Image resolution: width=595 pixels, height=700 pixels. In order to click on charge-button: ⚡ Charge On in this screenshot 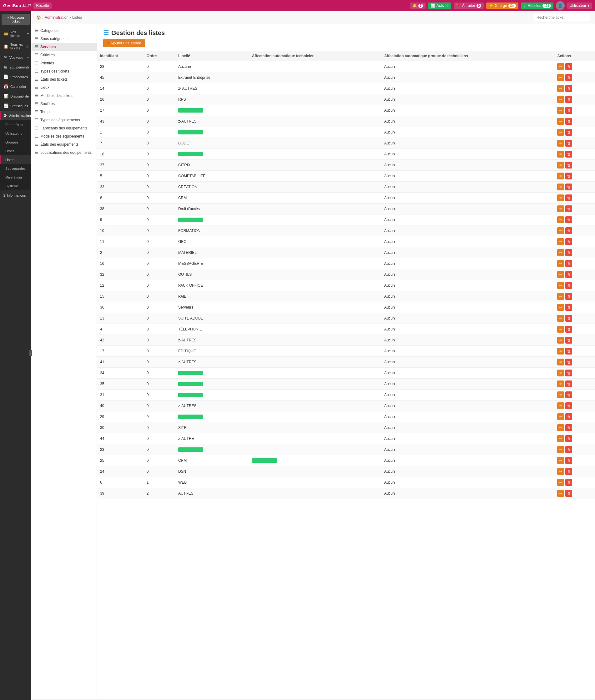, I will do `click(502, 5)`.